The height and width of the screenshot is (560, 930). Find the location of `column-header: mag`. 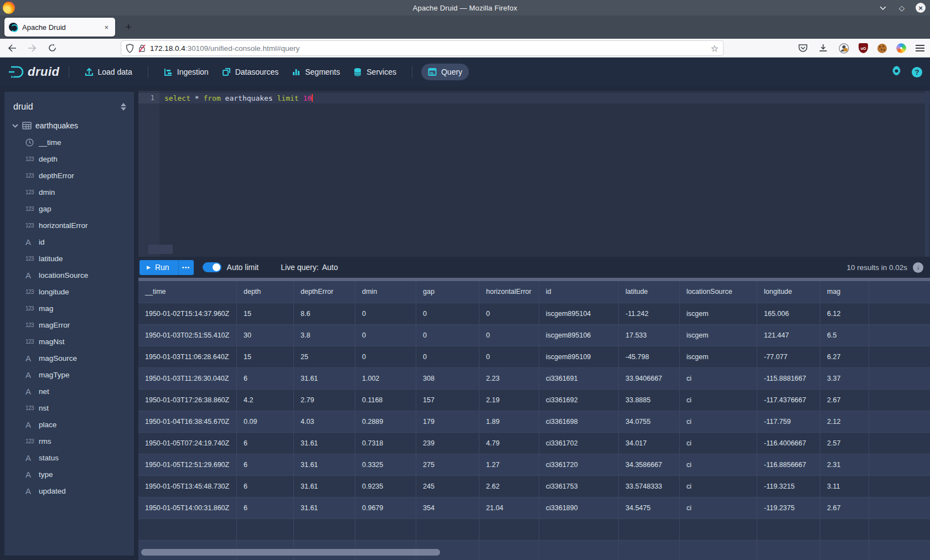

column-header: mag is located at coordinates (845, 292).